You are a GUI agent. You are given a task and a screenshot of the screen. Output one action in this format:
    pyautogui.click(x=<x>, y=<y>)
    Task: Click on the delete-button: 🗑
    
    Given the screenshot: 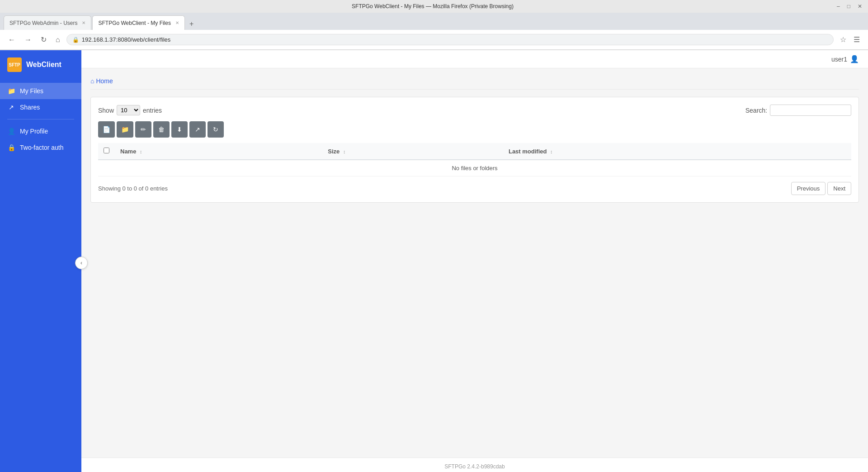 What is the action you would take?
    pyautogui.click(x=161, y=129)
    